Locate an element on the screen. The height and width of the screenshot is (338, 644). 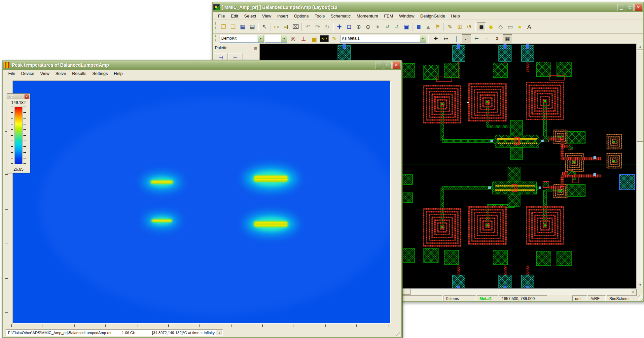
layer-select: v,s Metal1 ▼ is located at coordinates (383, 39).